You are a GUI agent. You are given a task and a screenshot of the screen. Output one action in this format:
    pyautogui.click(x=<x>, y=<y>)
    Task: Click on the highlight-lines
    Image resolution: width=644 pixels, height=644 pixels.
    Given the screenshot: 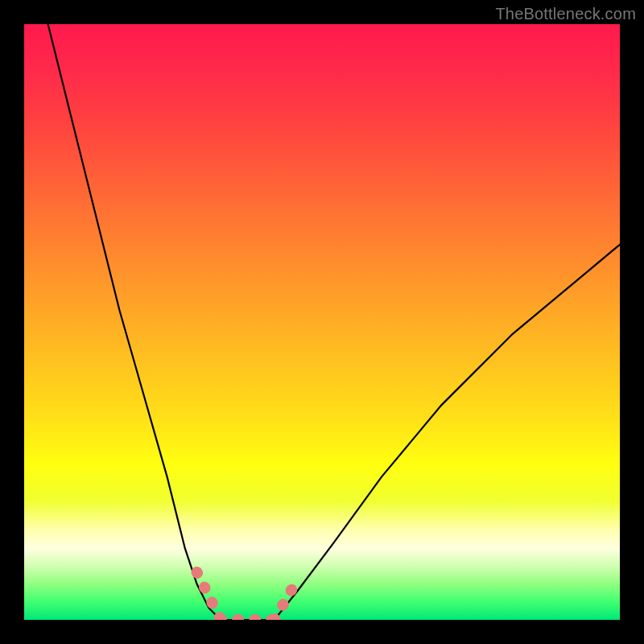 What is the action you would take?
    pyautogui.click(x=248, y=596)
    